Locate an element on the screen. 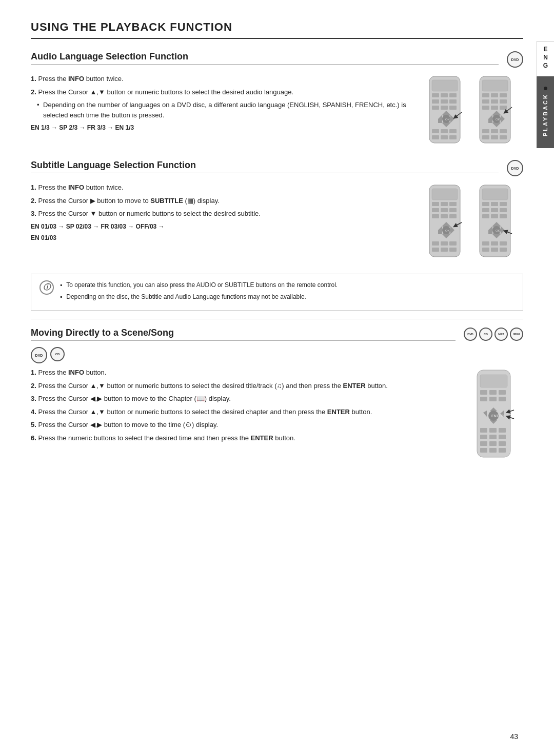  moving-sub-cd: CD is located at coordinates (57, 354).